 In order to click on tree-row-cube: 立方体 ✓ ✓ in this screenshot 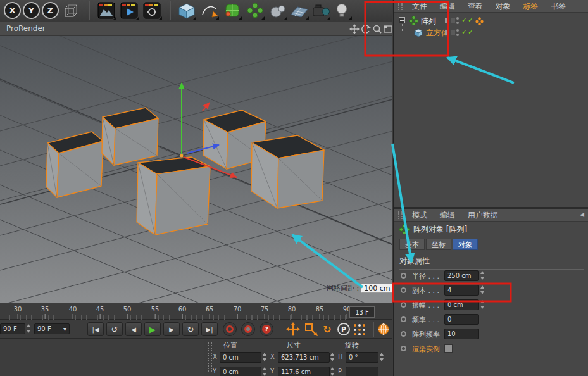, I will do `click(491, 33)`.